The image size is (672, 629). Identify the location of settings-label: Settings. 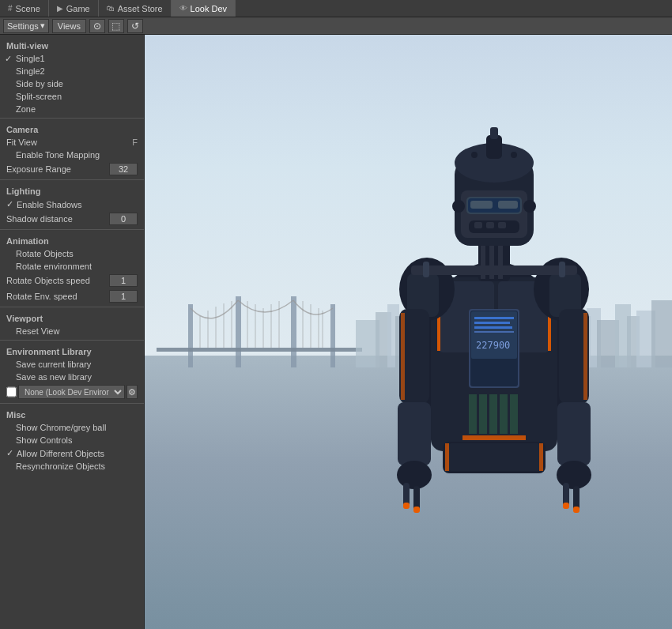
(23, 26).